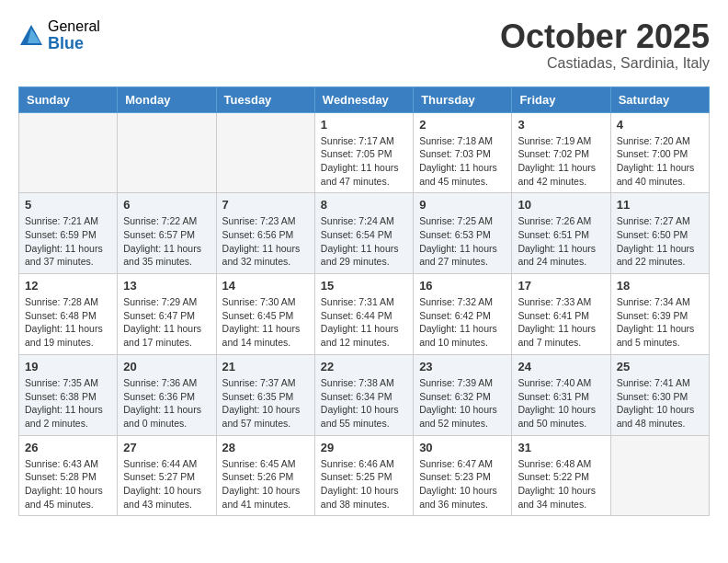 This screenshot has height=563, width=728. What do you see at coordinates (364, 234) in the screenshot?
I see `day-cell: 8Sunrise: 7:24 AM Sunset: 6:54 PM Daylig…` at bounding box center [364, 234].